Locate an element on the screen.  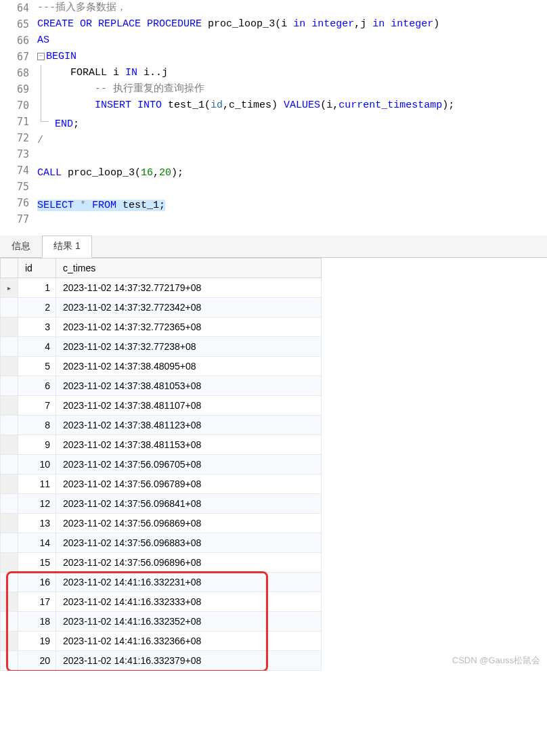
cell-ctimes: 2023-11-02 14:41:16.332231+08 is located at coordinates (189, 582).